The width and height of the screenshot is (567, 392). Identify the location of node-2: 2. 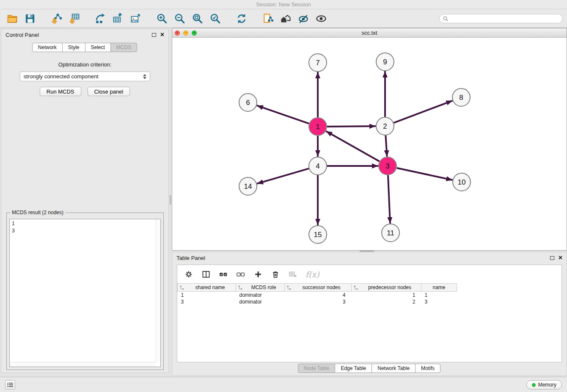
(385, 126).